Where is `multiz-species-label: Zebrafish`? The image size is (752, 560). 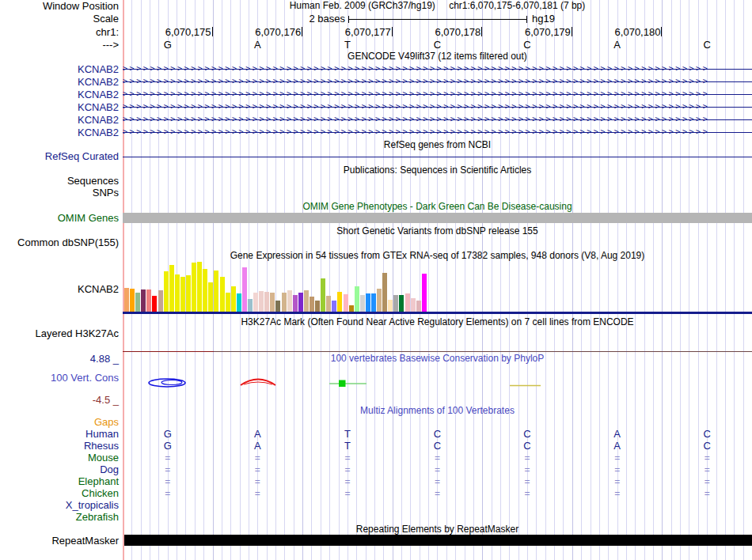 multiz-species-label: Zebrafish is located at coordinates (59, 517).